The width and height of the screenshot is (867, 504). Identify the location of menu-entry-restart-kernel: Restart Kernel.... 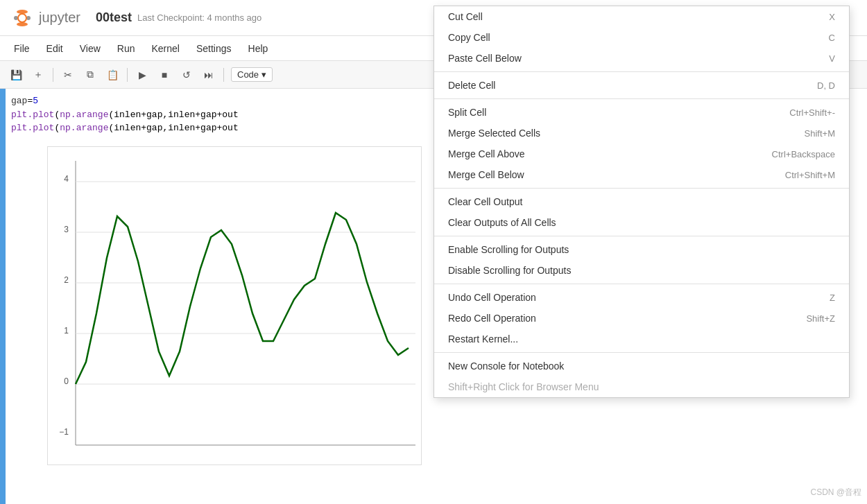
(642, 339).